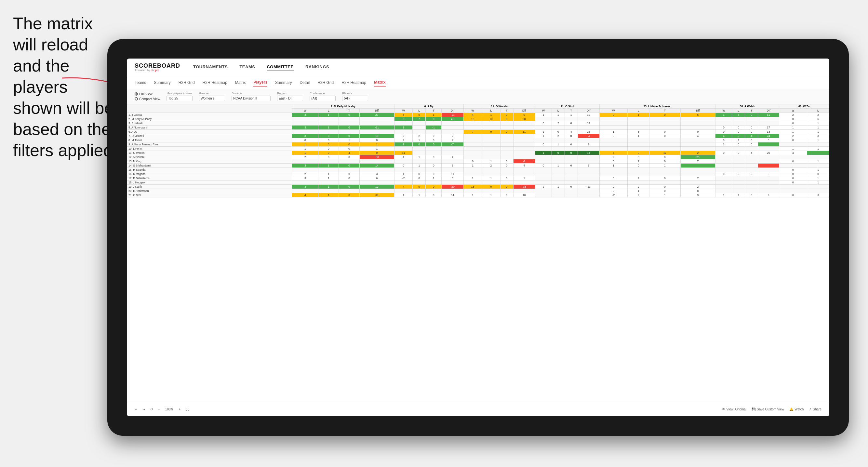 The height and width of the screenshot is (467, 868). Describe the element at coordinates (136, 409) in the screenshot. I see `undo-button: ↩` at that location.